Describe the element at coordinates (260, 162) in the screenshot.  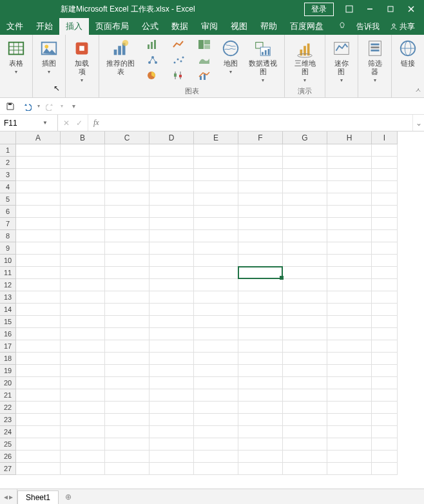
I see `cell-F2` at that location.